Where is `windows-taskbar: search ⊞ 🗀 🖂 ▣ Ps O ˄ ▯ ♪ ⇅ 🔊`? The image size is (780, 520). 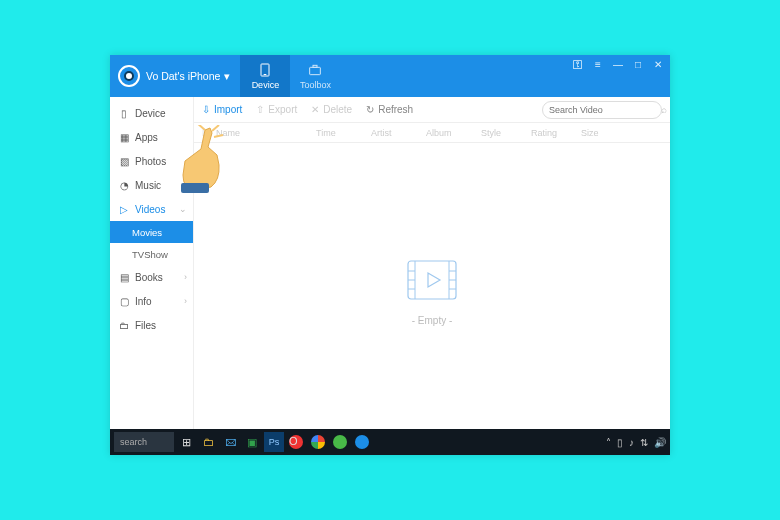
windows-taskbar: search ⊞ 🗀 🖂 ▣ Ps O ˄ ▯ ♪ ⇅ 🔊 is located at coordinates (390, 442).